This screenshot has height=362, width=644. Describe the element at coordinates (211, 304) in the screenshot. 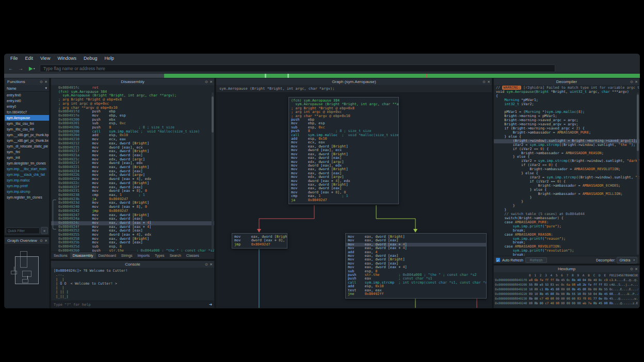

I see `send-icon: ➜` at that location.